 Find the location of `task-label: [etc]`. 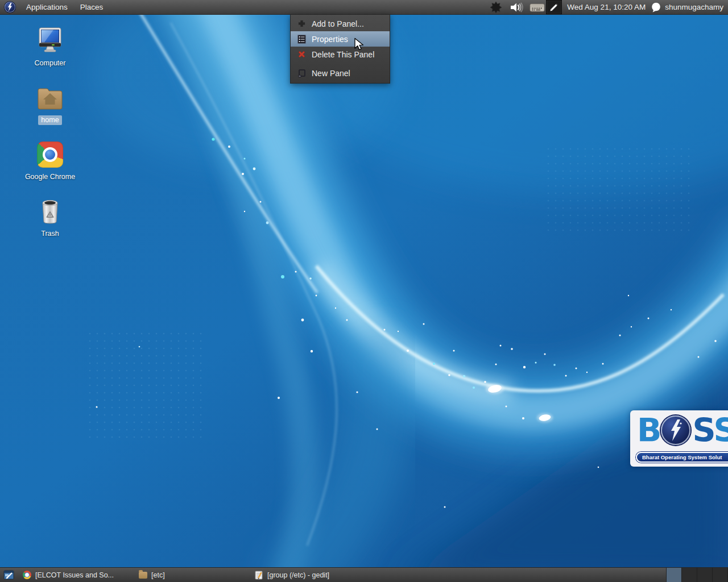

task-label: [etc] is located at coordinates (158, 575).